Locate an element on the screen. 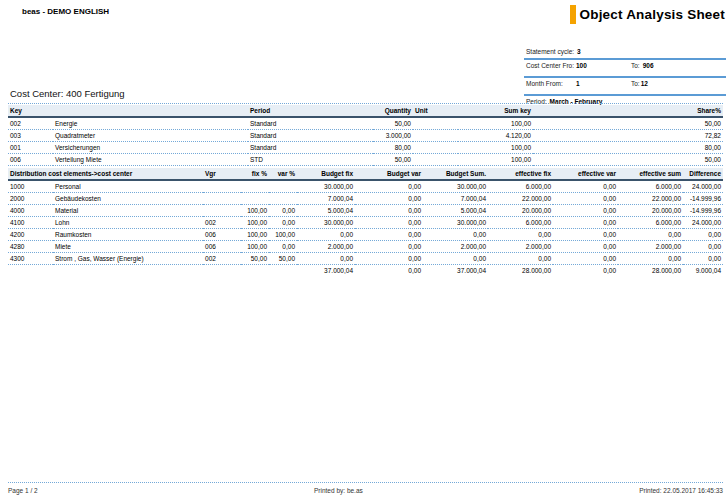  name-cell: Energie is located at coordinates (150, 124).